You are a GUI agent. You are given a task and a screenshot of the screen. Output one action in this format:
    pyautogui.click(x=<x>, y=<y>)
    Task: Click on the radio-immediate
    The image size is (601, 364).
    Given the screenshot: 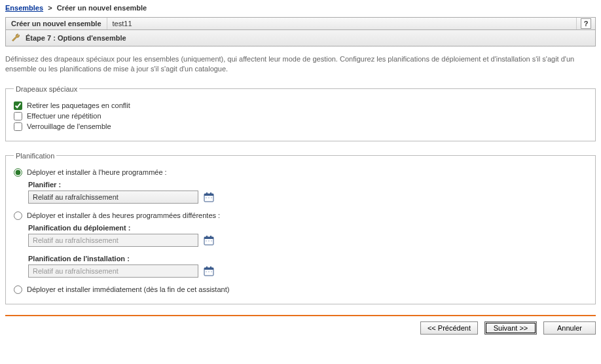 What is the action you would take?
    pyautogui.click(x=18, y=289)
    